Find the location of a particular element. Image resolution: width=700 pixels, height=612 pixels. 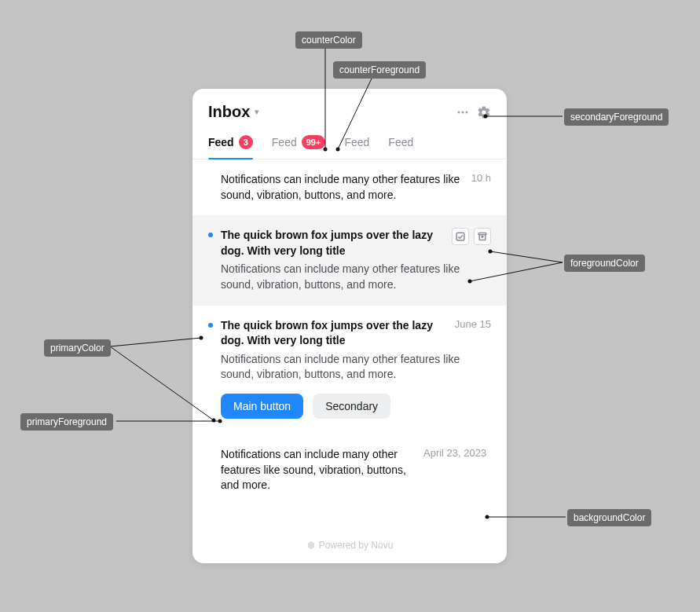

mark-read-icon is located at coordinates (460, 236).